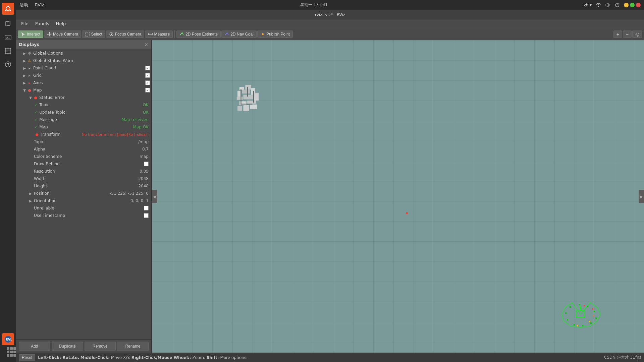 The height and width of the screenshot is (362, 644). What do you see at coordinates (84, 83) in the screenshot?
I see `tree-item-axes: ▶ ▸ Axes` at bounding box center [84, 83].